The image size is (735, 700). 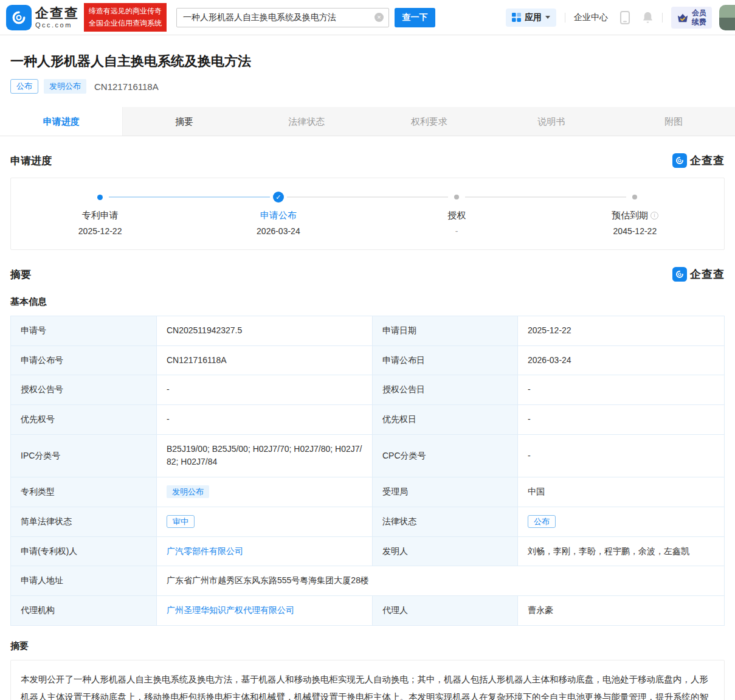 I want to click on apps-grid-icon, so click(x=517, y=17).